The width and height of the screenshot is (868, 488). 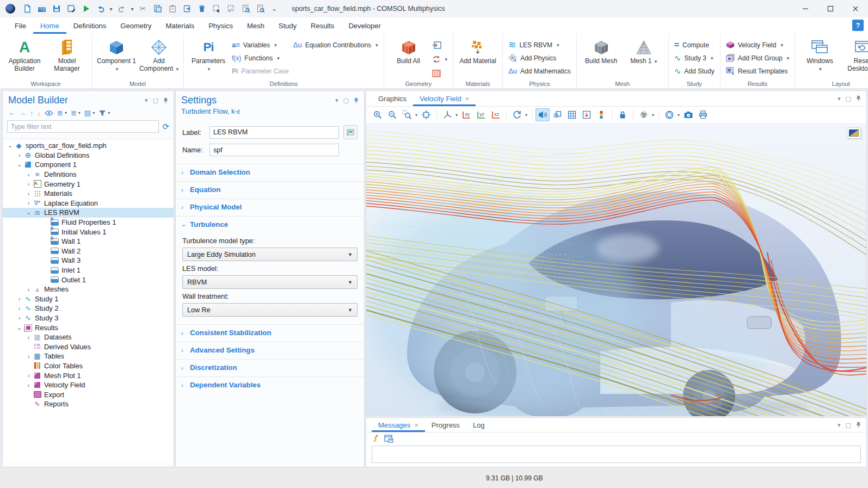 What do you see at coordinates (111, 9) in the screenshot?
I see `undo-caret: ▾` at bounding box center [111, 9].